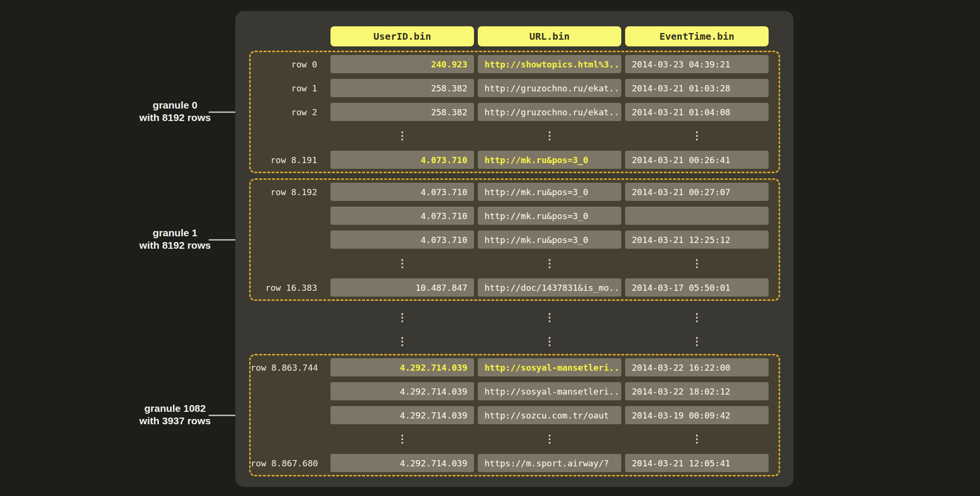 The height and width of the screenshot is (496, 980). What do you see at coordinates (550, 415) in the screenshot?
I see `cell-url: http://sozcu.com.tr/oaut` at bounding box center [550, 415].